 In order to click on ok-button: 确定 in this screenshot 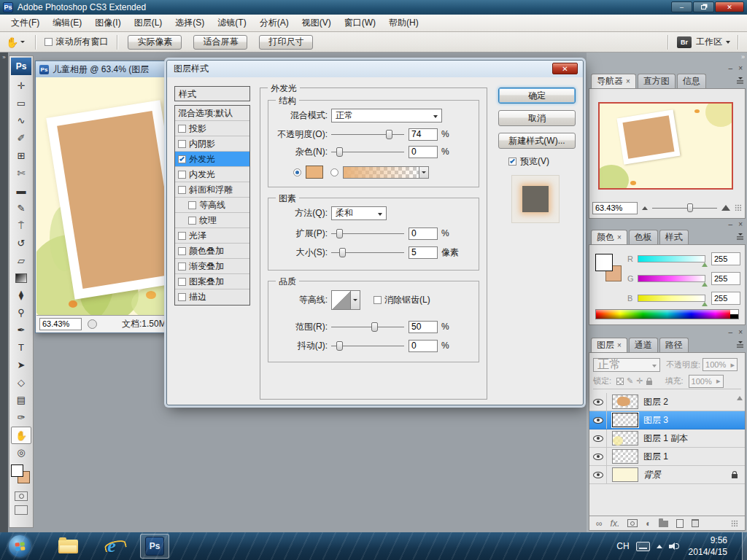, I will do `click(537, 96)`.